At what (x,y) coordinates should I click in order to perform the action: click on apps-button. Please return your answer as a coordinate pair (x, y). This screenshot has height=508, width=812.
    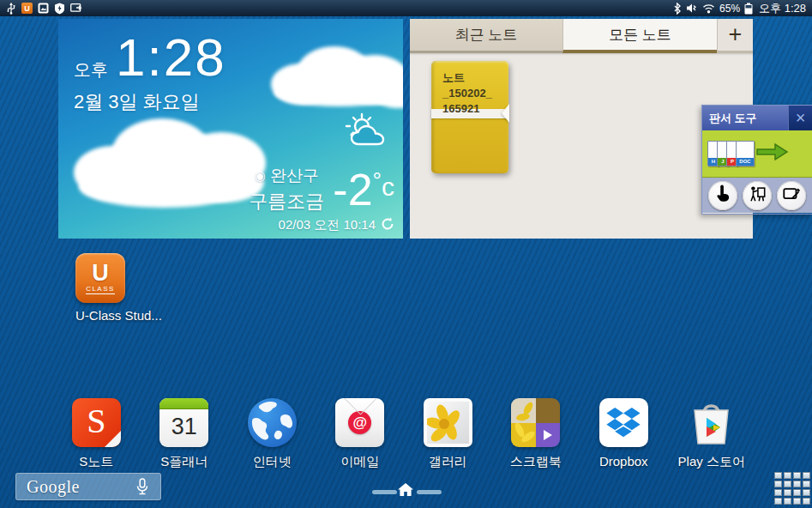
    Looking at the image, I should click on (792, 488).